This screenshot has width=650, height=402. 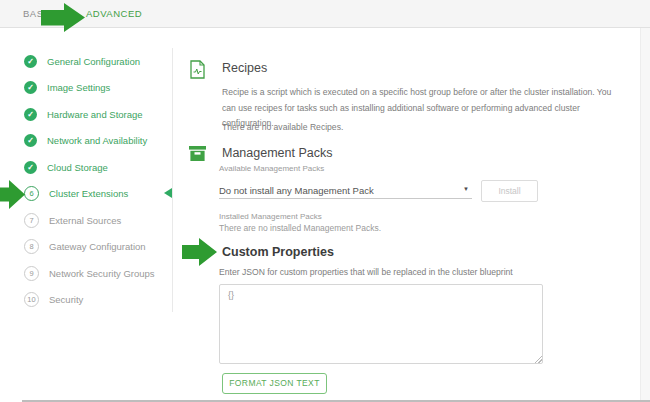 I want to click on sidebar-item-network-and-availability: ✓ Network and Availability, so click(x=96, y=142).